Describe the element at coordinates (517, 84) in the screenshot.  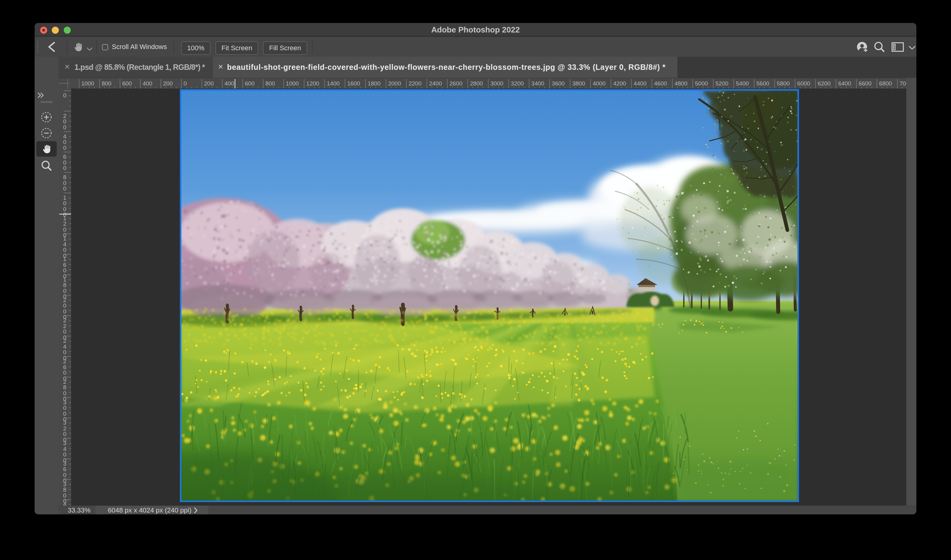
I see `svg-text: 3200` at that location.